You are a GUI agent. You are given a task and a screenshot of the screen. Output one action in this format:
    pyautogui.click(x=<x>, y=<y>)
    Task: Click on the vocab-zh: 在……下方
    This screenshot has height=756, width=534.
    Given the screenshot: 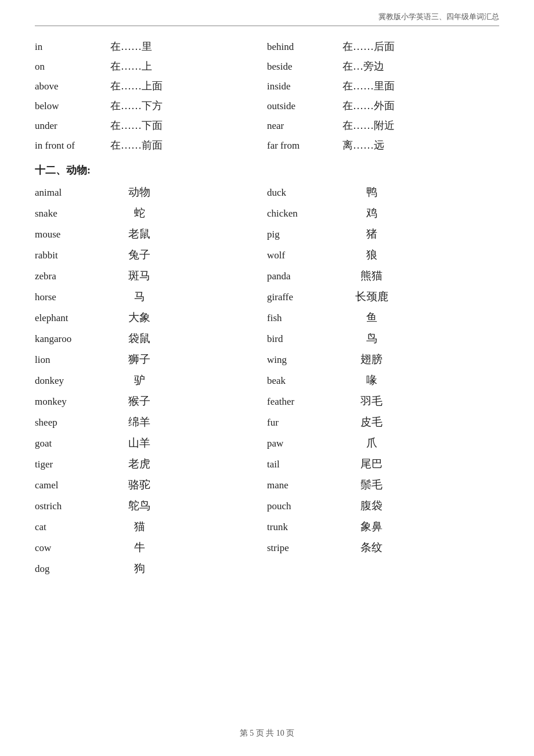 What is the action you would take?
    pyautogui.click(x=136, y=106)
    